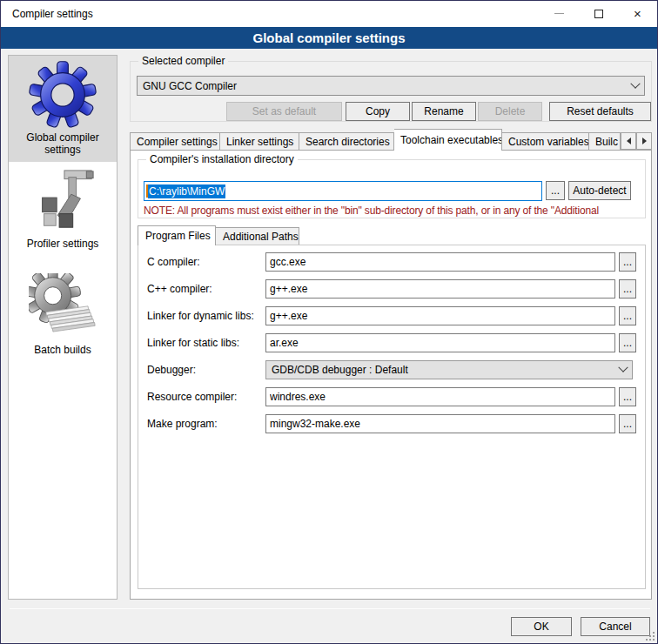 The height and width of the screenshot is (644, 658). What do you see at coordinates (555, 191) in the screenshot?
I see `browse-directory-button: ...` at bounding box center [555, 191].